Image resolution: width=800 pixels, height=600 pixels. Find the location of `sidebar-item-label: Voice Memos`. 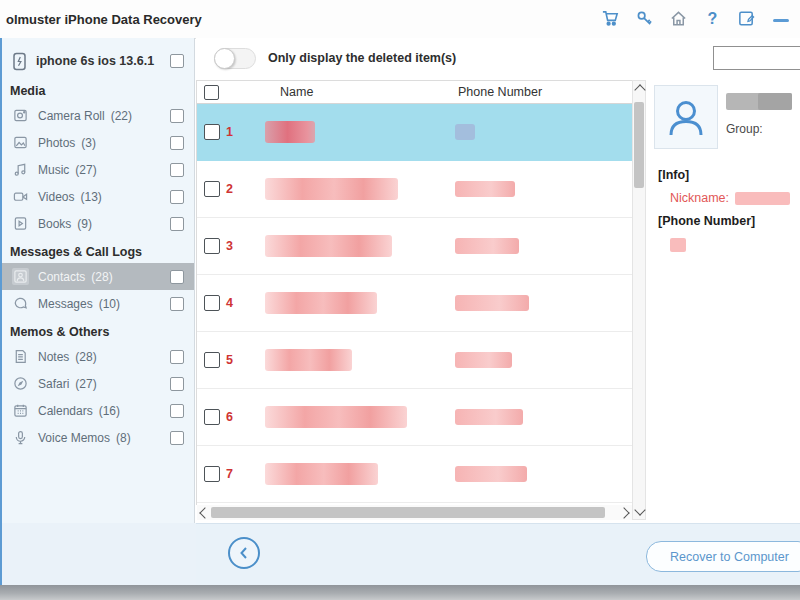

sidebar-item-label: Voice Memos is located at coordinates (74, 438).